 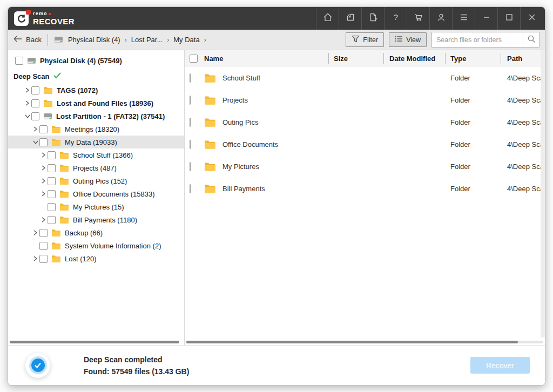 I want to click on column-header-size: Size, so click(x=356, y=58).